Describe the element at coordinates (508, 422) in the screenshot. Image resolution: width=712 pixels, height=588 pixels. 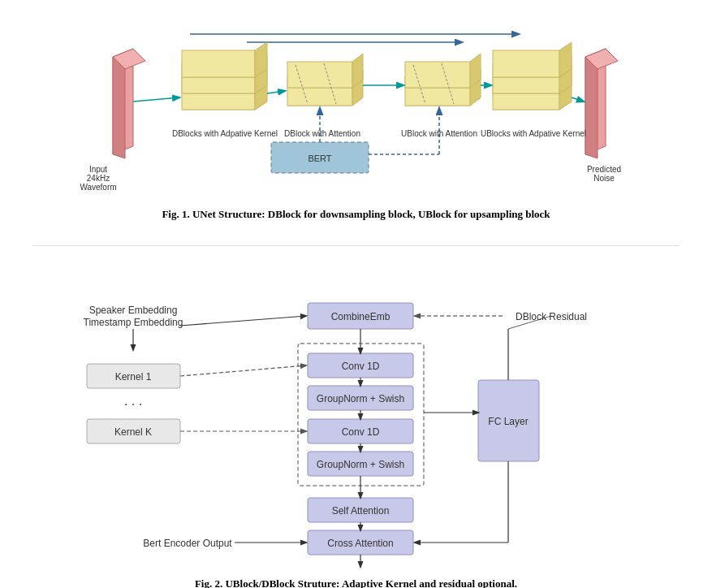
I see `svg-text: FC Layer` at that location.